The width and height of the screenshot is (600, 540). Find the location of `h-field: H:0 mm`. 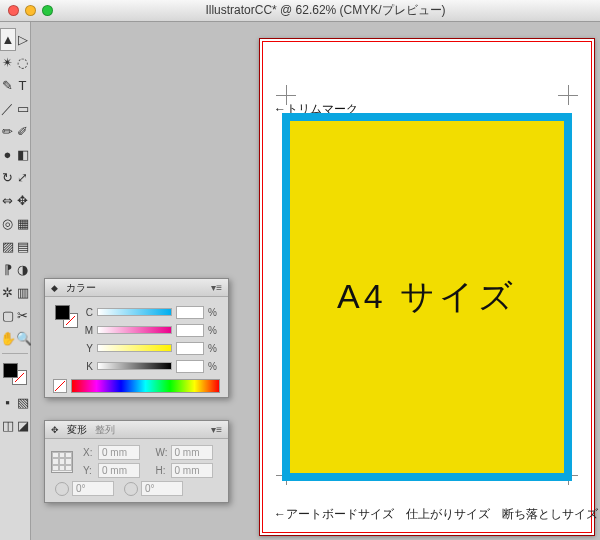

h-field: H:0 mm is located at coordinates (190, 470).